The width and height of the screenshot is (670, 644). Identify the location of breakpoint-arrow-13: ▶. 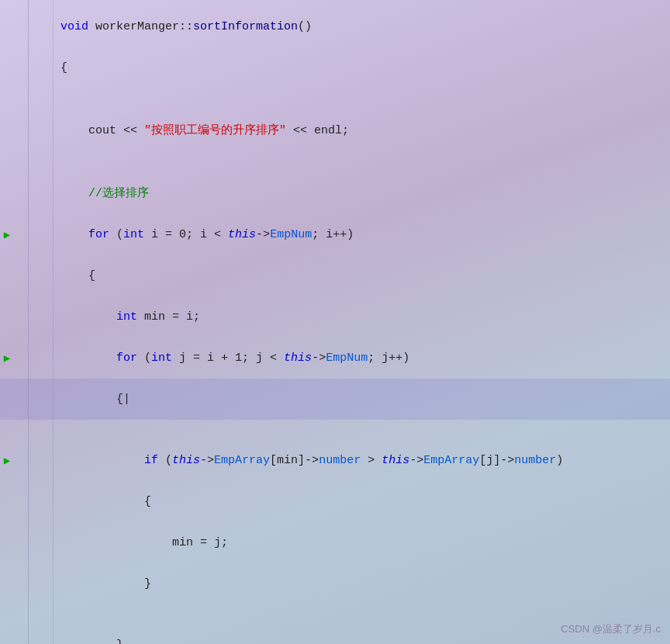
(7, 461).